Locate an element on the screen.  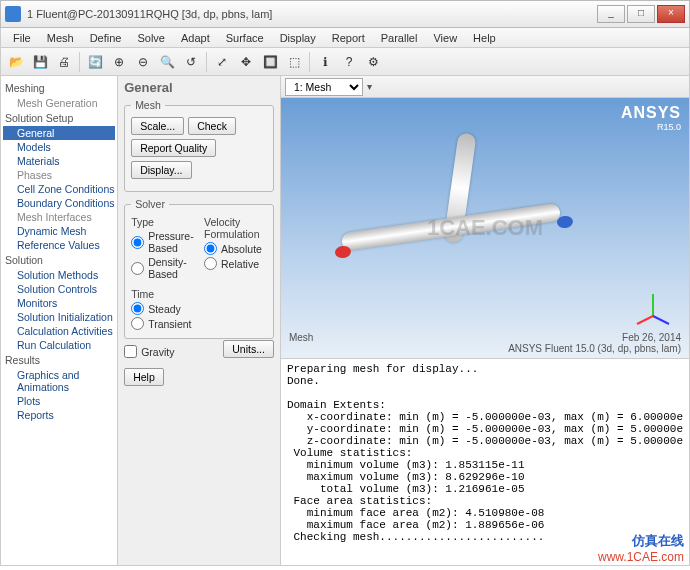
velocity-formulation-option: Relative is located at coordinates (236, 264).